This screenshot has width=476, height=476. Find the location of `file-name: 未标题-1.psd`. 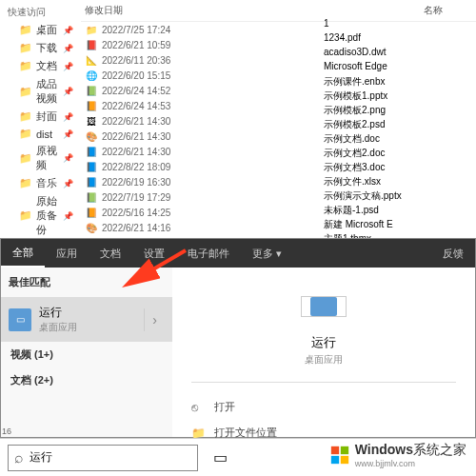

file-name: 未标题-1.psd is located at coordinates (363, 209).